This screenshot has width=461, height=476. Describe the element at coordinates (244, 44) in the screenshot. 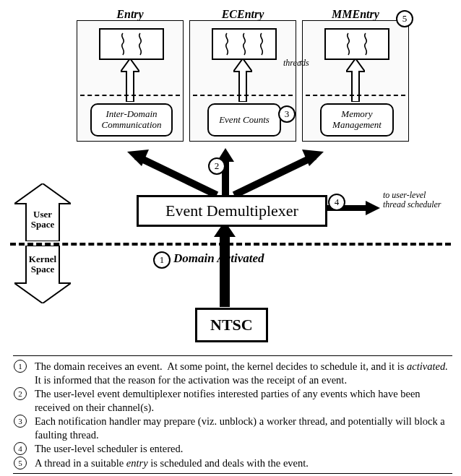

I see `thread-box-b` at that location.